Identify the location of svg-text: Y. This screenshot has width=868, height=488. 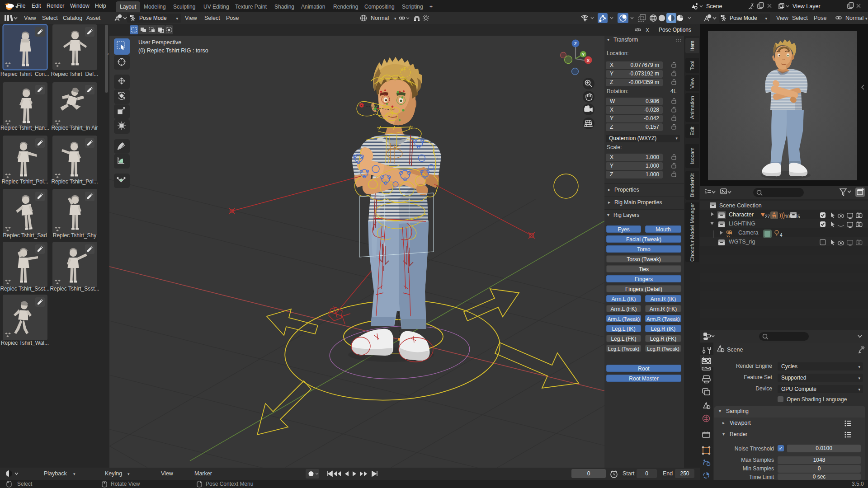
(583, 55).